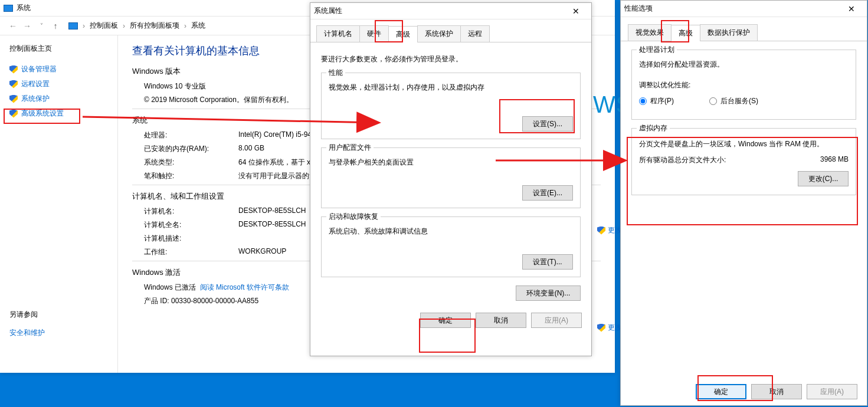 The height and width of the screenshot is (407, 868). Describe the element at coordinates (643, 101) in the screenshot. I see `radio-program-input` at that location.